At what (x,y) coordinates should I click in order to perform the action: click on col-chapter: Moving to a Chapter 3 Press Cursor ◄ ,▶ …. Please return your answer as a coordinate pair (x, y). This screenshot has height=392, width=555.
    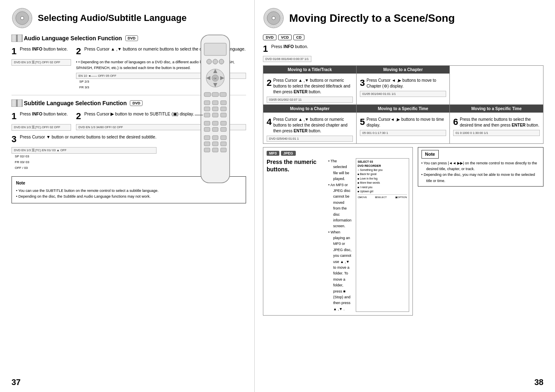
    Looking at the image, I should click on (403, 85).